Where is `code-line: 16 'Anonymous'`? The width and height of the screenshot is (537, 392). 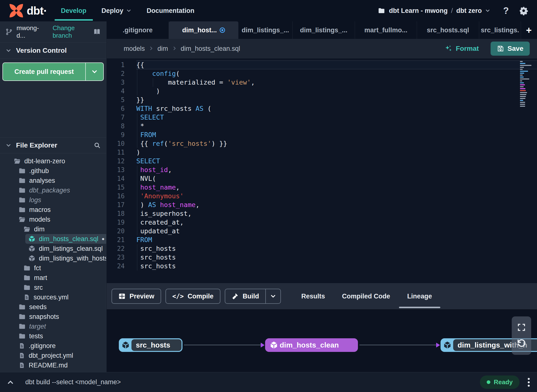
code-line: 16 'Anonymous' is located at coordinates (322, 196).